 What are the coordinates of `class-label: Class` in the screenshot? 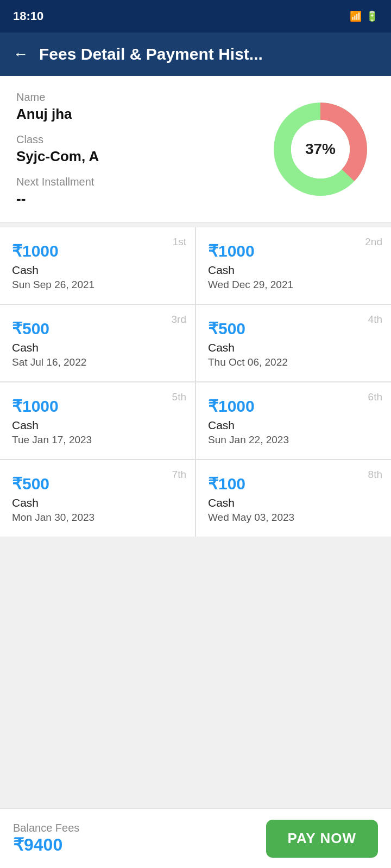 It's located at (141, 140).